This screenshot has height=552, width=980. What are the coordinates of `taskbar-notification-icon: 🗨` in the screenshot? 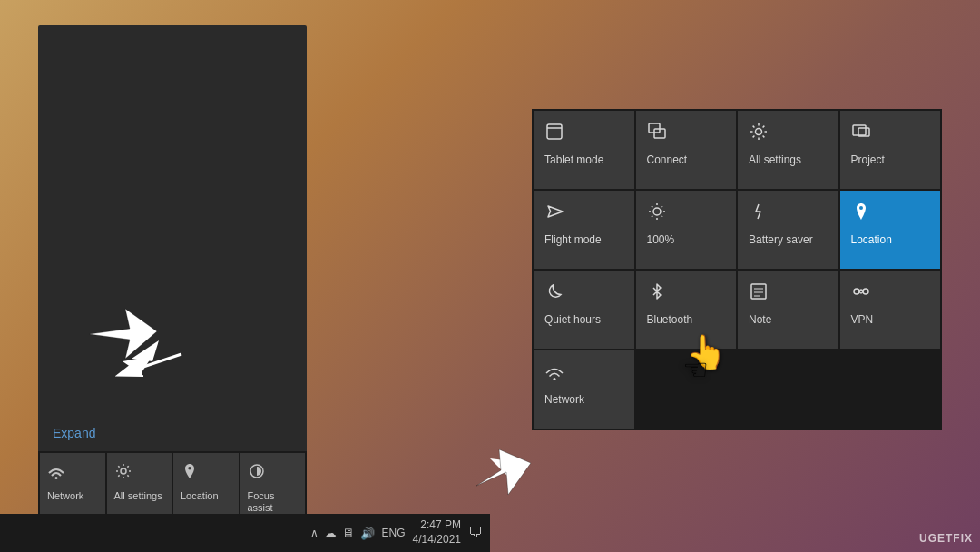 It's located at (475, 533).